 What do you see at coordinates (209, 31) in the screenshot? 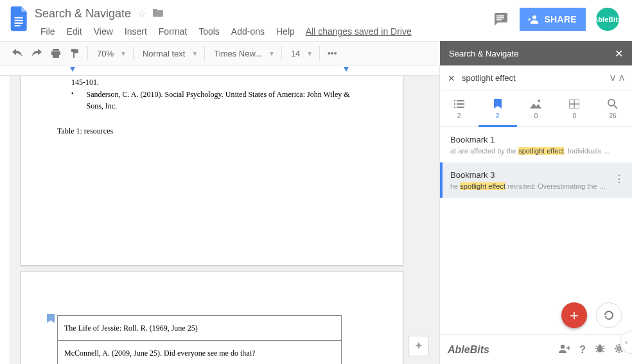
I see `menu-tools: Tools` at bounding box center [209, 31].